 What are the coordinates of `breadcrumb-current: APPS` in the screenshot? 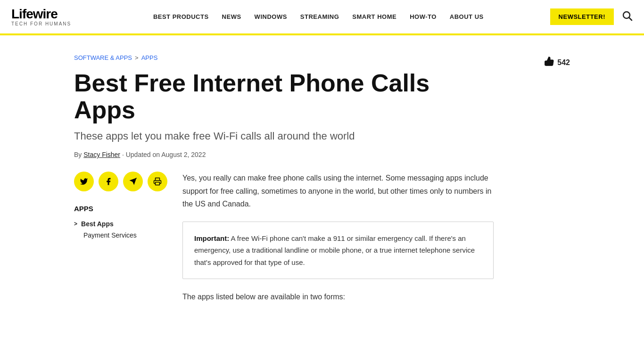 It's located at (150, 58).